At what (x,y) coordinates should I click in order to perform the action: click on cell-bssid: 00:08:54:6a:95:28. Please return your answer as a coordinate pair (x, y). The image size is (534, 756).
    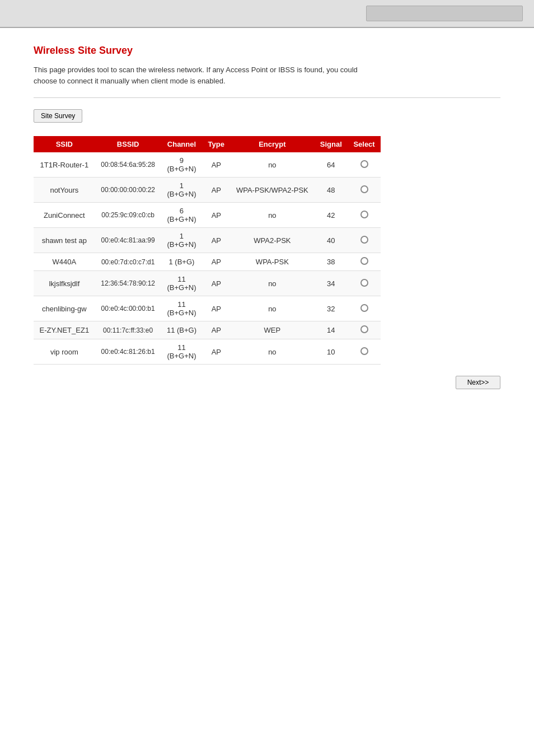
    Looking at the image, I should click on (128, 165).